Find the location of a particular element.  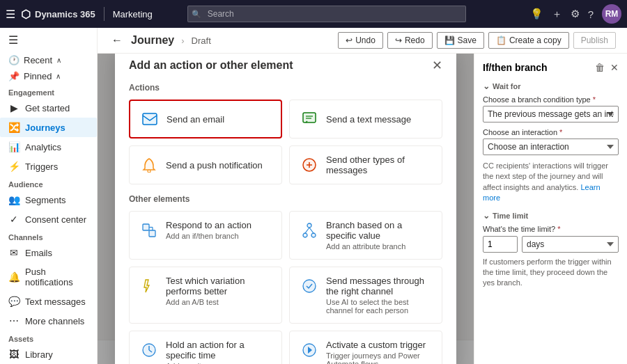

element-hold-action: Hold an action for a specific time Add a… is located at coordinates (206, 347).